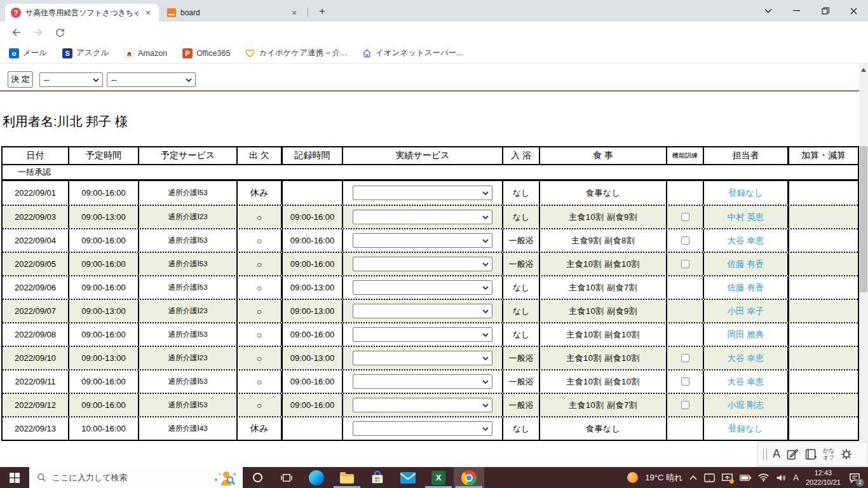  Describe the element at coordinates (233, 13) in the screenshot. I see `tab-board: board ×` at that location.